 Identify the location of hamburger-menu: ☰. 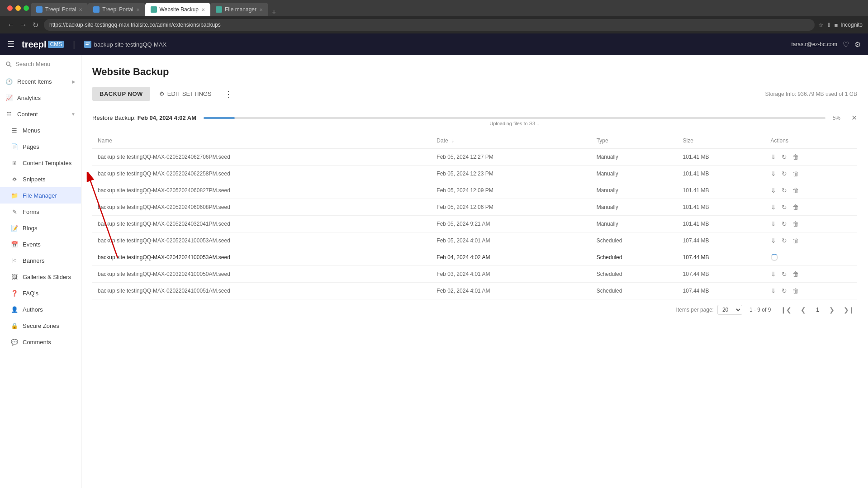
(11, 44).